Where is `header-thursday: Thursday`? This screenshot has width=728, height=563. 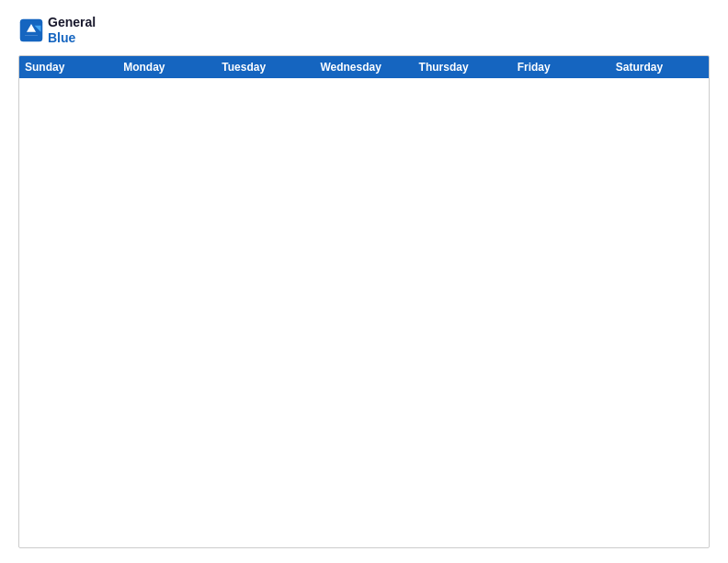
header-thursday: Thursday is located at coordinates (463, 67).